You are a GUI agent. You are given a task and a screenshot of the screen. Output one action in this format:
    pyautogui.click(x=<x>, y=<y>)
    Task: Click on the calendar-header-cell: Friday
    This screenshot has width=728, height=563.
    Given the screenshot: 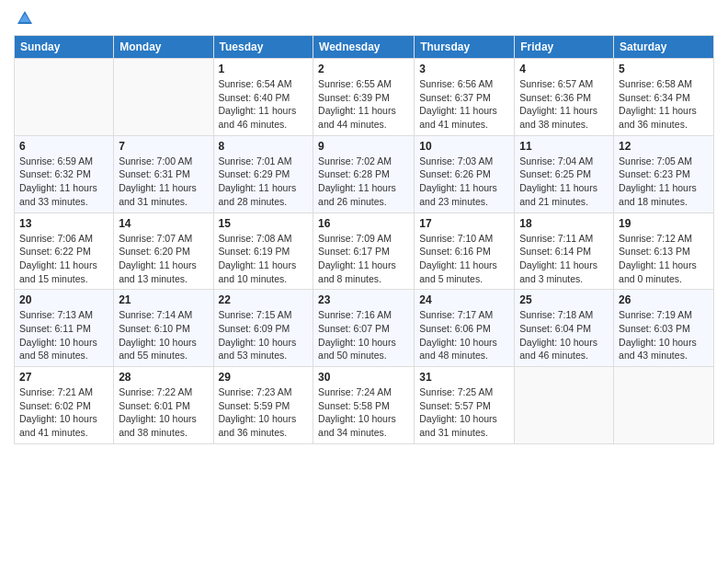 What is the action you would take?
    pyautogui.click(x=564, y=48)
    